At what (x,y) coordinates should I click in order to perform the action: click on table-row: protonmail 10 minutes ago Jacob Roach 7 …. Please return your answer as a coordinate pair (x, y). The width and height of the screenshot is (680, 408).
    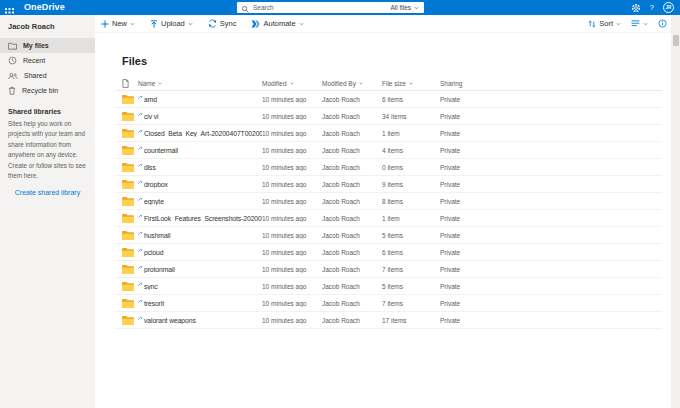
    Looking at the image, I should click on (388, 270).